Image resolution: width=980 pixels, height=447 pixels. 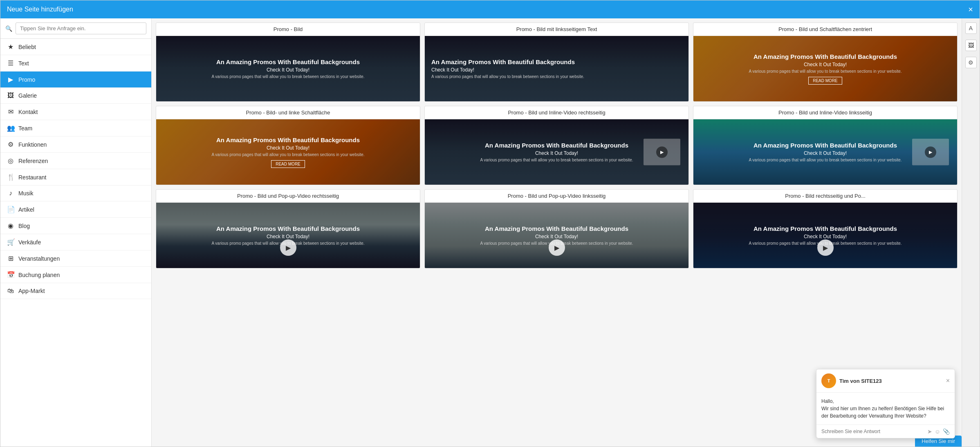 What do you see at coordinates (11, 96) in the screenshot?
I see `sidebar-icon-galerie: 🖼` at bounding box center [11, 96].